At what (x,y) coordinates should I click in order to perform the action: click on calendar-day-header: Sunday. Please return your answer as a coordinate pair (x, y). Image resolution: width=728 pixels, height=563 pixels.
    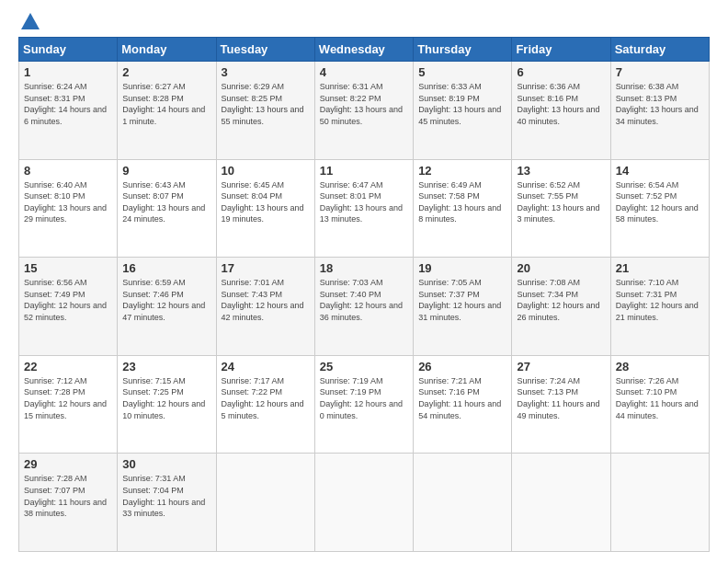
    Looking at the image, I should click on (68, 50).